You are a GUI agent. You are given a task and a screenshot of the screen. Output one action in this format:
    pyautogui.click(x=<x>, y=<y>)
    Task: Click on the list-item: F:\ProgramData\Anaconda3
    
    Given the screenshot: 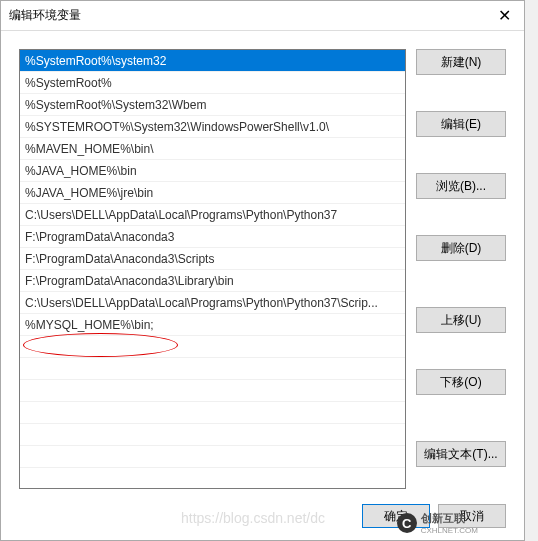 What is the action you would take?
    pyautogui.click(x=212, y=237)
    